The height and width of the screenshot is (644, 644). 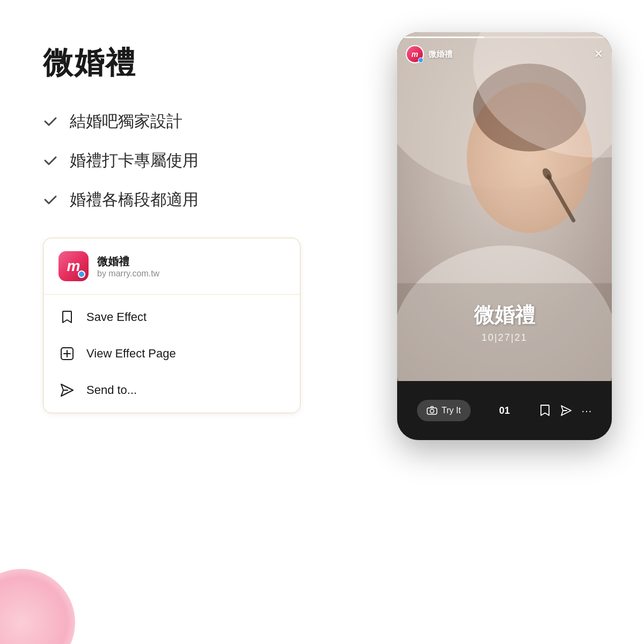 What do you see at coordinates (116, 317) in the screenshot?
I see `save-effect-label: Save Effect` at bounding box center [116, 317].